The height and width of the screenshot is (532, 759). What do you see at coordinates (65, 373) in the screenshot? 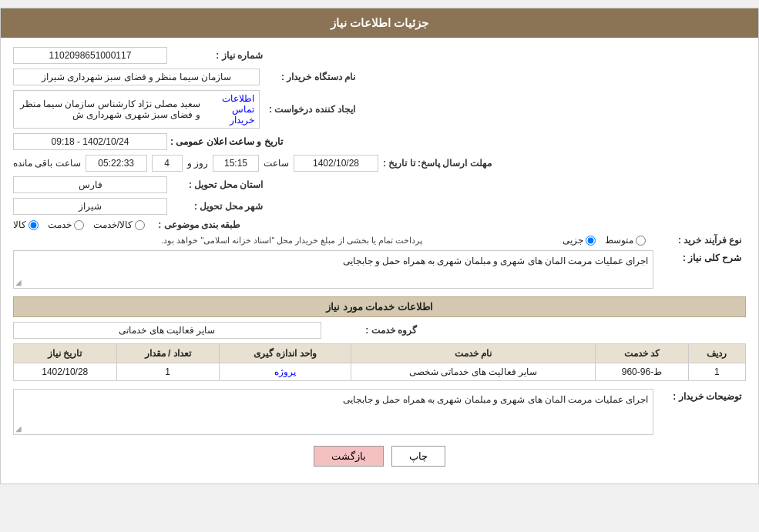
I see `td-date: 1402/10/28` at bounding box center [65, 373].